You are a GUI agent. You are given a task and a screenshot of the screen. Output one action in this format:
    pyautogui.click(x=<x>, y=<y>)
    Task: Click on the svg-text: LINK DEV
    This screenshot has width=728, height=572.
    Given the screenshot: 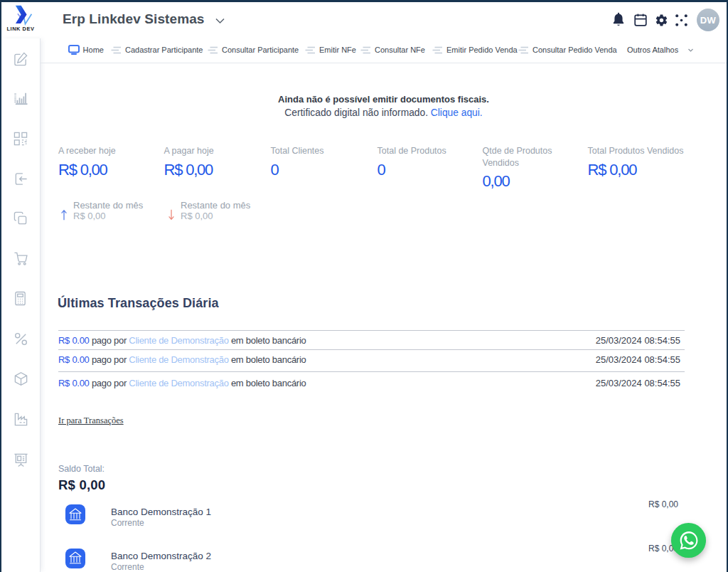 What is the action you would take?
    pyautogui.click(x=21, y=28)
    